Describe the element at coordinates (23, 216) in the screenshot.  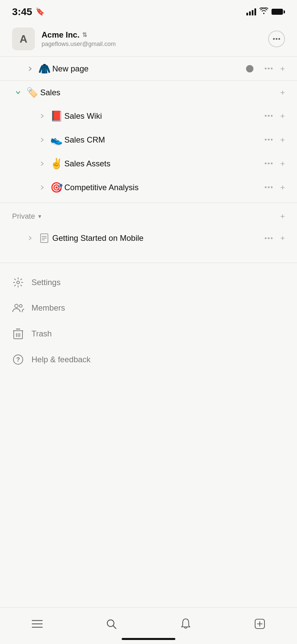
I see `private-label-text: Private` at that location.